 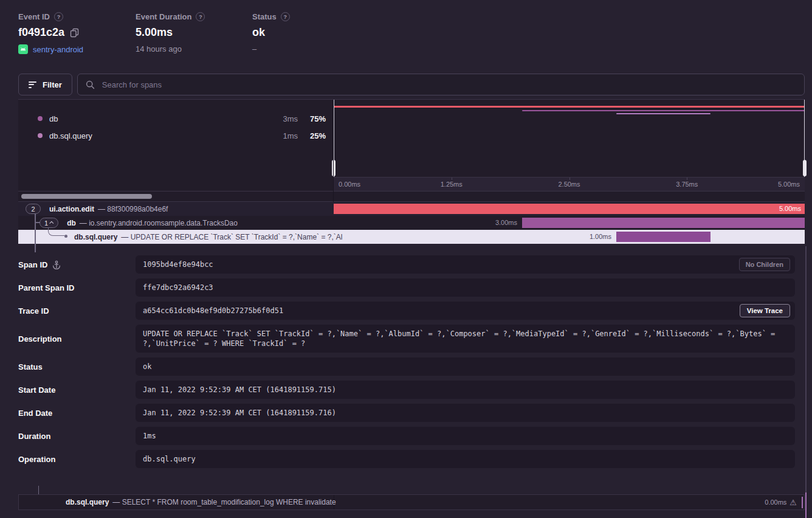 What do you see at coordinates (52, 85) in the screenshot?
I see `filter-button-label: Filter` at bounding box center [52, 85].